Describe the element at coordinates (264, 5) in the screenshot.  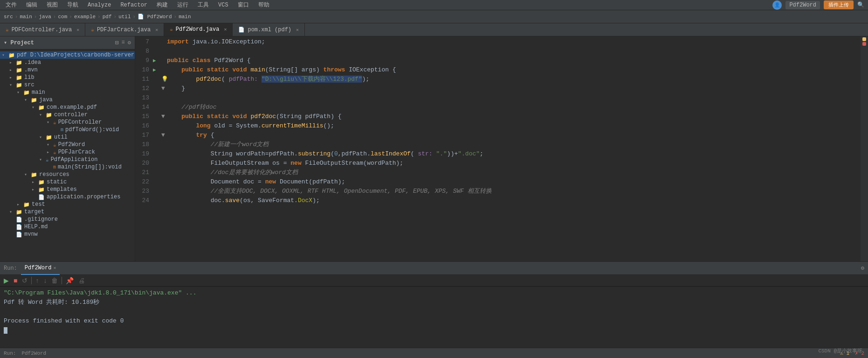
I see `menu-item-help: 帮助` at that location.